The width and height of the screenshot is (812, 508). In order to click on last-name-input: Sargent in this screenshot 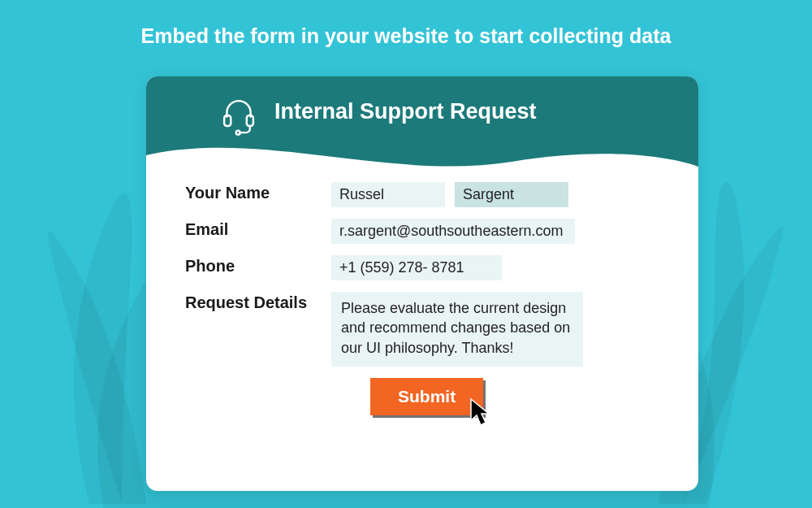, I will do `click(512, 195)`.